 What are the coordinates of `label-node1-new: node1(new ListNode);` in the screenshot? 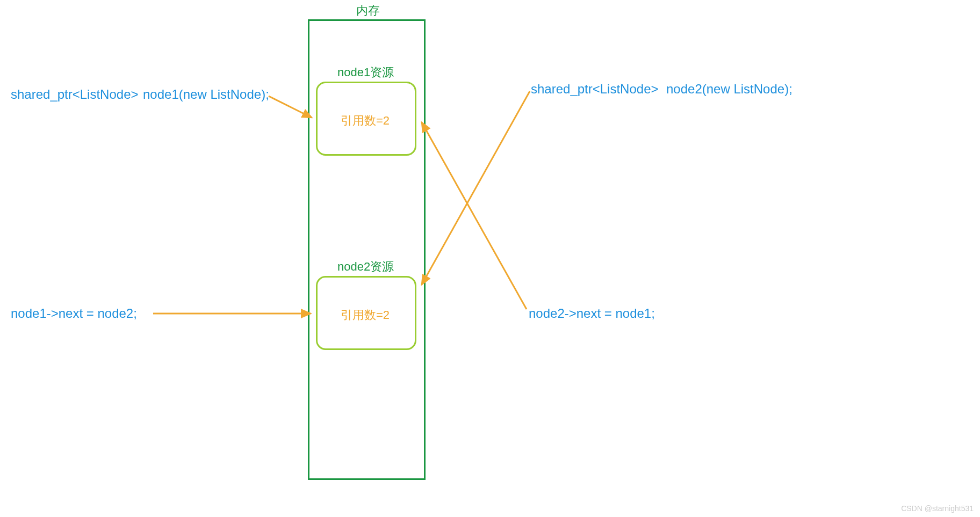 It's located at (206, 94).